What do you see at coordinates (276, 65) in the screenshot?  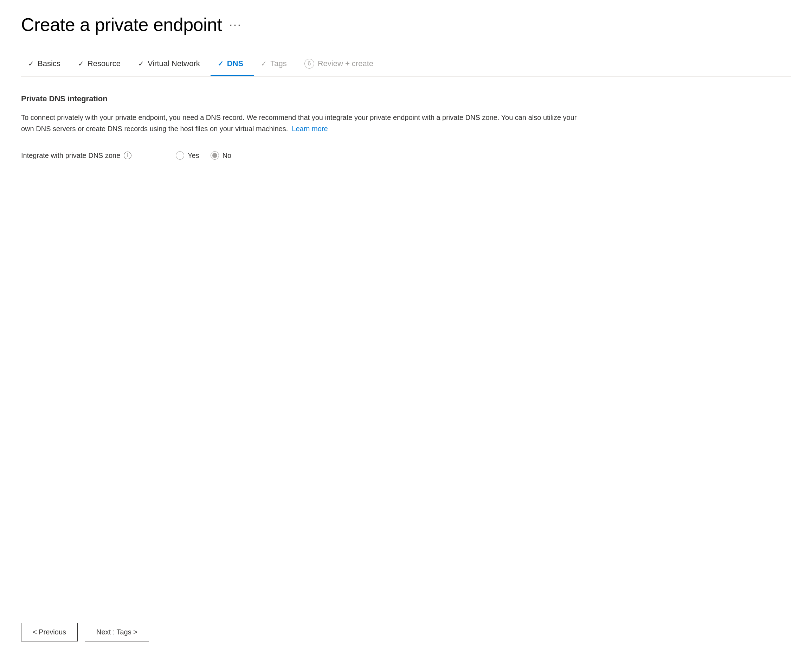 I see `tab-tags: ✓ Tags` at bounding box center [276, 65].